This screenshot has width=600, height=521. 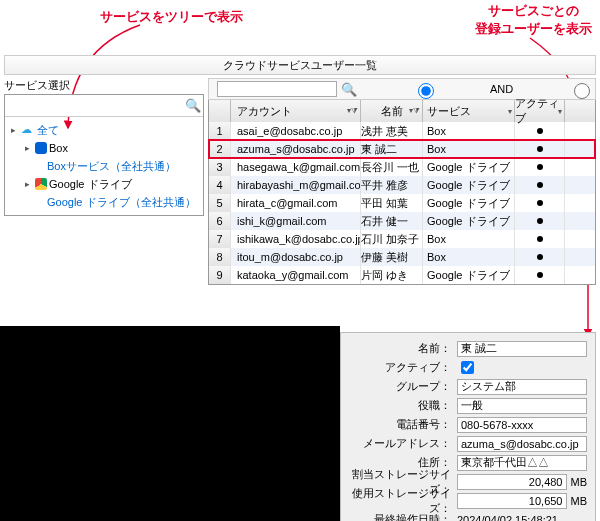 What do you see at coordinates (300, 65) in the screenshot?
I see `window-title: クラウドサービスユーザー一覧` at bounding box center [300, 65].